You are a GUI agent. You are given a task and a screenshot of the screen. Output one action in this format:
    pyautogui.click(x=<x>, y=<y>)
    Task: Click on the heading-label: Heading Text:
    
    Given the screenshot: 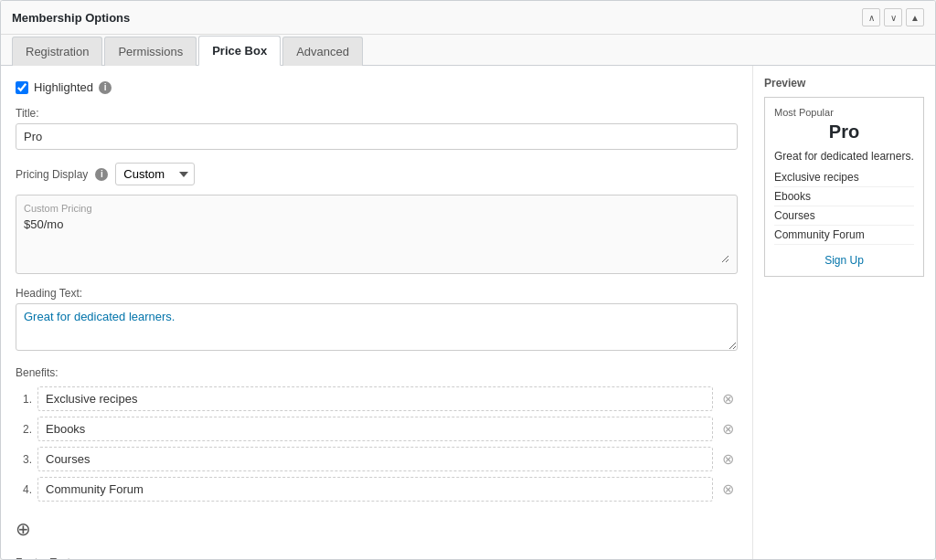 What is the action you would take?
    pyautogui.click(x=377, y=293)
    